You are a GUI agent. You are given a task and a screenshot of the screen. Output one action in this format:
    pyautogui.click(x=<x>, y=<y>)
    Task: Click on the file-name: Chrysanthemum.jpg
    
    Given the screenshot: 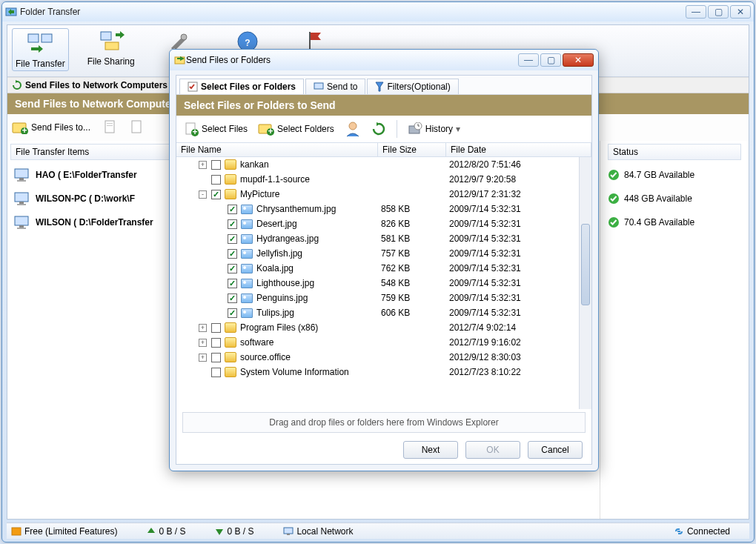 What is the action you would take?
    pyautogui.click(x=296, y=209)
    